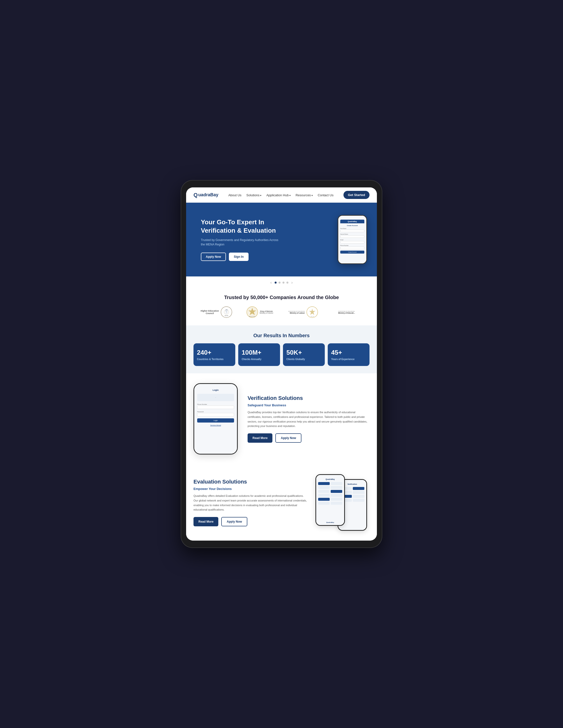 Image resolution: width=563 pixels, height=728 pixels. I want to click on hero-section: Your Go-To Expert In Verification & Eval…, so click(282, 239).